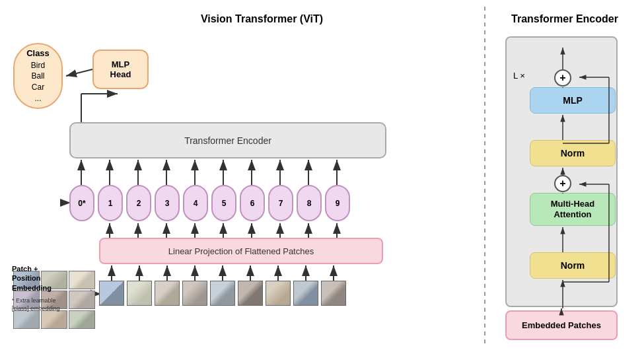 The image size is (644, 350). Describe the element at coordinates (167, 203) in the screenshot. I see `token-3: 3` at that location.